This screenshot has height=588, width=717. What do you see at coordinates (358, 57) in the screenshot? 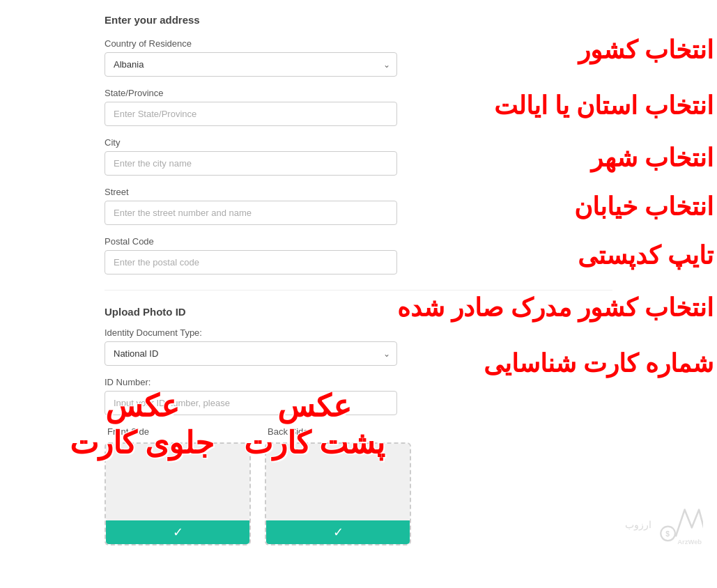
I see `country-group: Country of Residence Albania ⌄` at bounding box center [358, 57].